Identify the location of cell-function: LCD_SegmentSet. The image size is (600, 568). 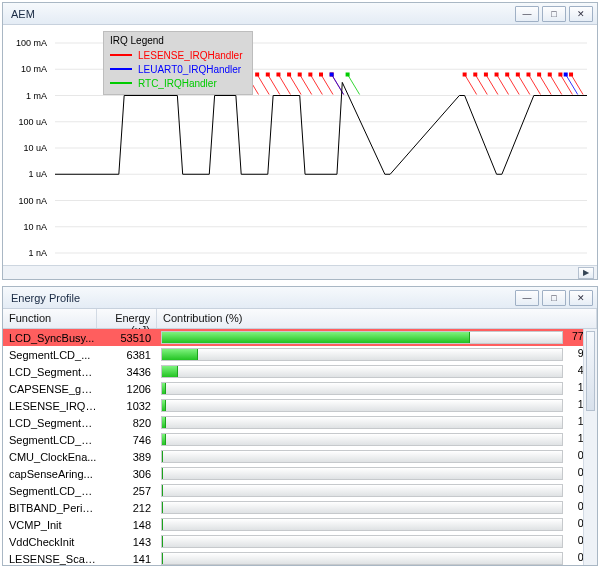
(50, 372).